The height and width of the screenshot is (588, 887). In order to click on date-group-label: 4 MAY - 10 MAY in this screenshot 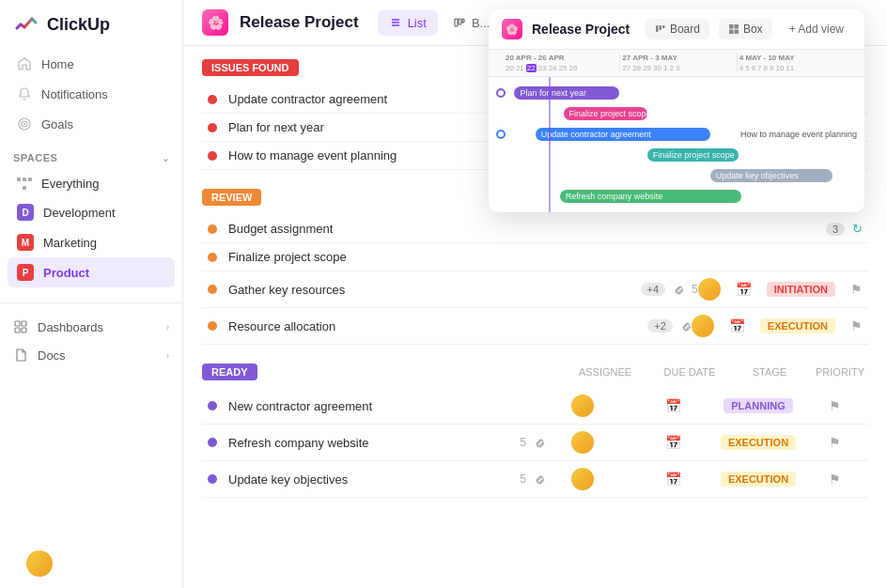, I will do `click(801, 58)`.